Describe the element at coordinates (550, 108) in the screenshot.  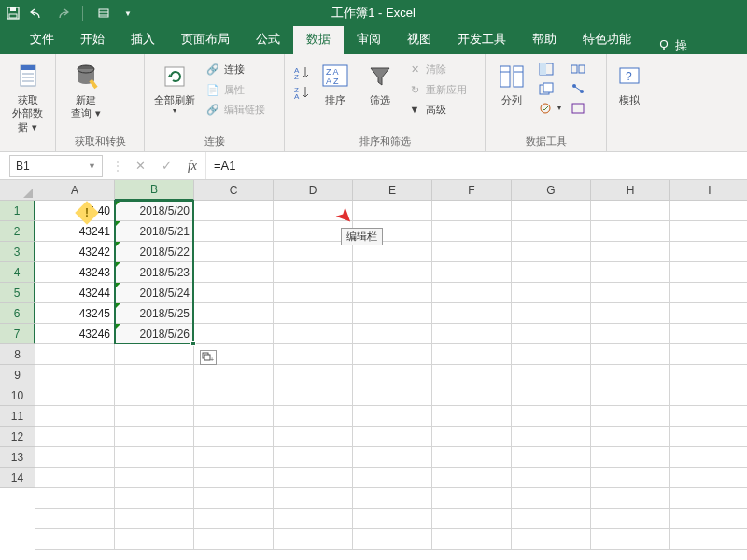
I see `data-validate-button: ▾` at that location.